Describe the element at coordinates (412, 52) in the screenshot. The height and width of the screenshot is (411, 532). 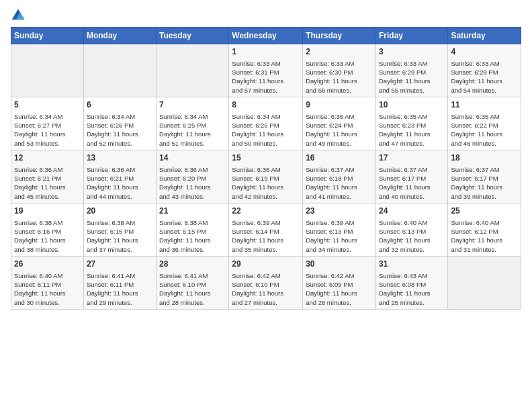
I see `day-number: 3` at that location.